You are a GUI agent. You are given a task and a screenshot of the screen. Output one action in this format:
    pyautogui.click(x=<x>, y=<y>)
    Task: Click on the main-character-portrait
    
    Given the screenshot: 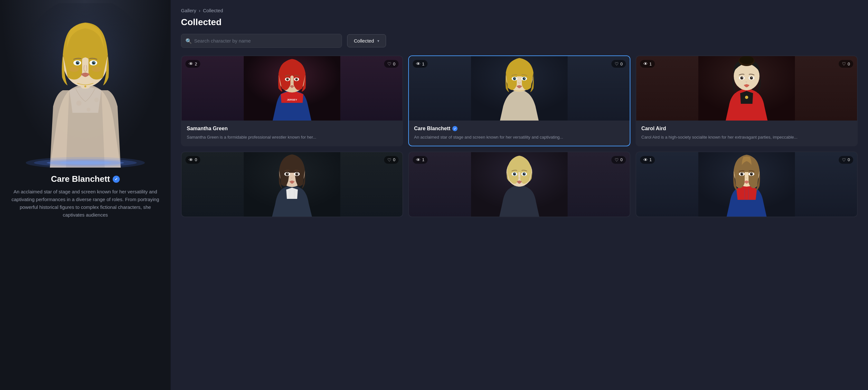 What is the action you would take?
    pyautogui.click(x=86, y=86)
    